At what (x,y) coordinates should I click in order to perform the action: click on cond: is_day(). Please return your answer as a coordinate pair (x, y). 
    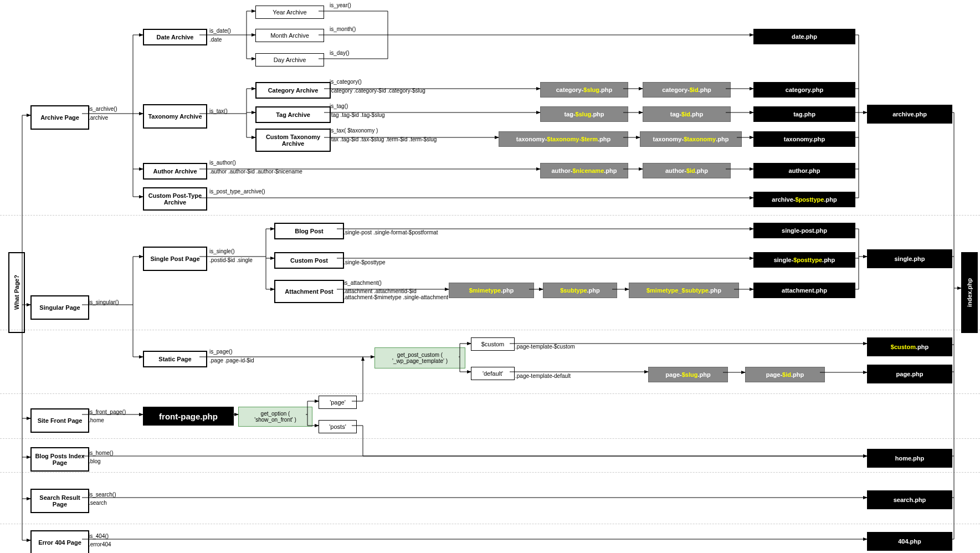
    Looking at the image, I should click on (340, 53).